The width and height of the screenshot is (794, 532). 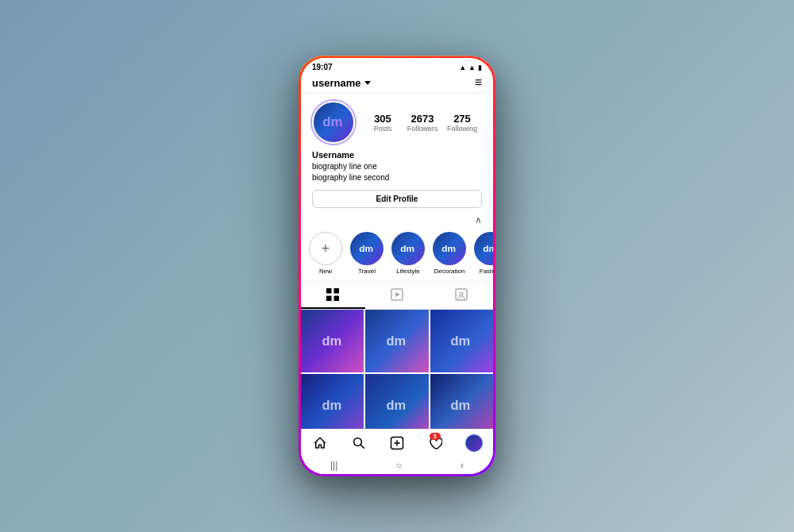 What do you see at coordinates (333, 295) in the screenshot?
I see `tab-grid` at bounding box center [333, 295].